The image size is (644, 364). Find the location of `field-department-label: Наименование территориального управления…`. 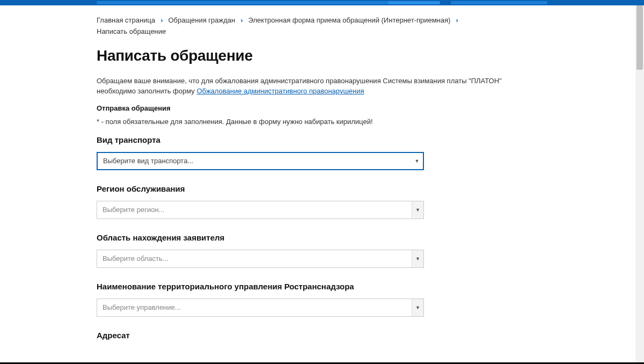

field-department-label: Наименование территориального управления… is located at coordinates (311, 287).